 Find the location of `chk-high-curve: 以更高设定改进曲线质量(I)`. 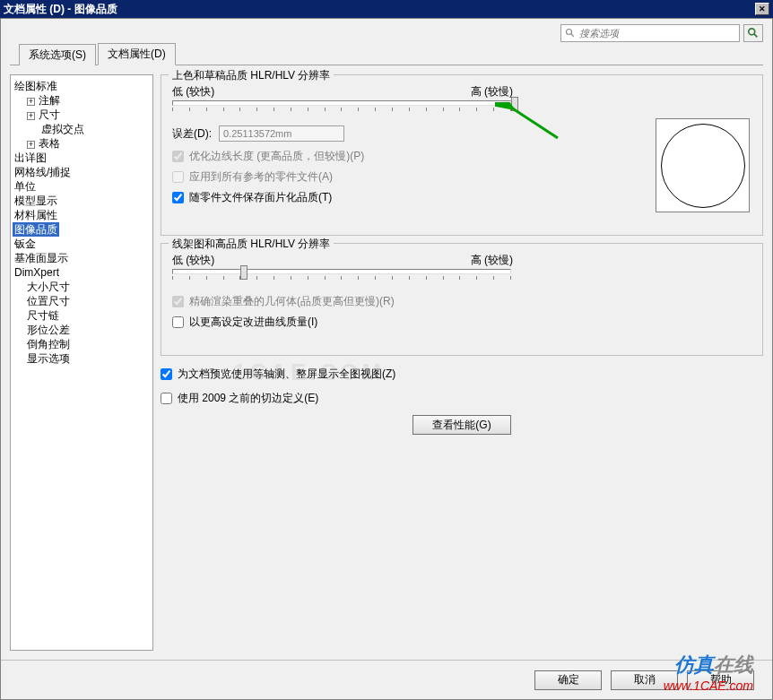

chk-high-curve: 以更高设定改进曲线质量(I) is located at coordinates (462, 323).